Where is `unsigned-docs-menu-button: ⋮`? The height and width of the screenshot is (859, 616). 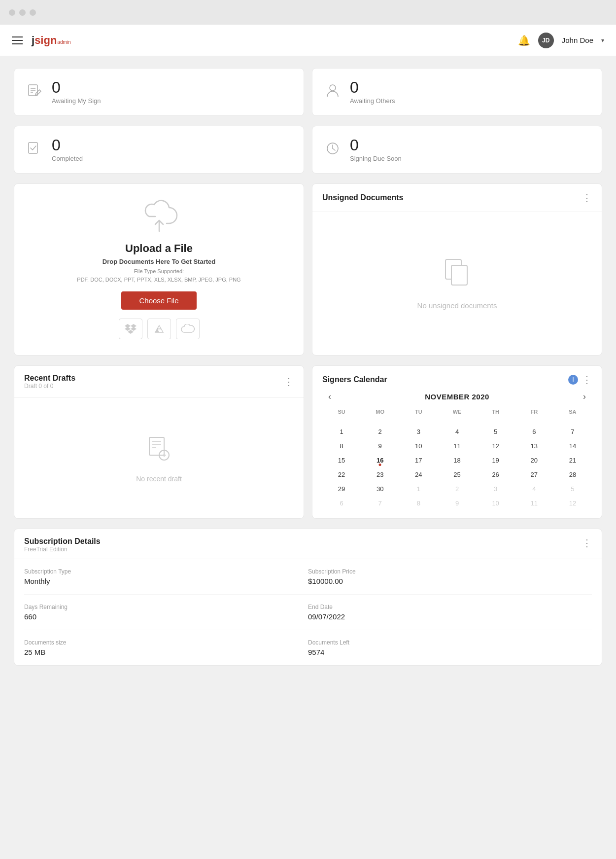 unsigned-docs-menu-button: ⋮ is located at coordinates (587, 198).